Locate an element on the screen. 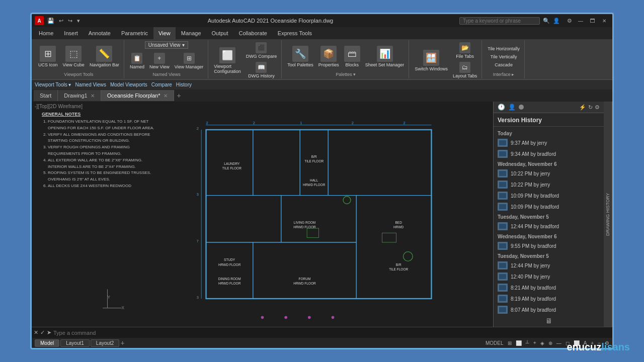 The height and width of the screenshot is (362, 644). undo-icon: ↩ is located at coordinates (61, 21).